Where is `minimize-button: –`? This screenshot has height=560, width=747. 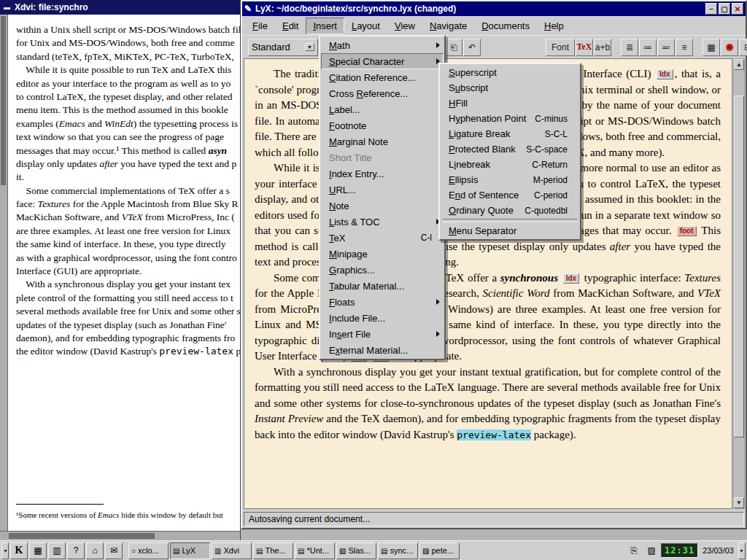 minimize-button: – is located at coordinates (711, 9).